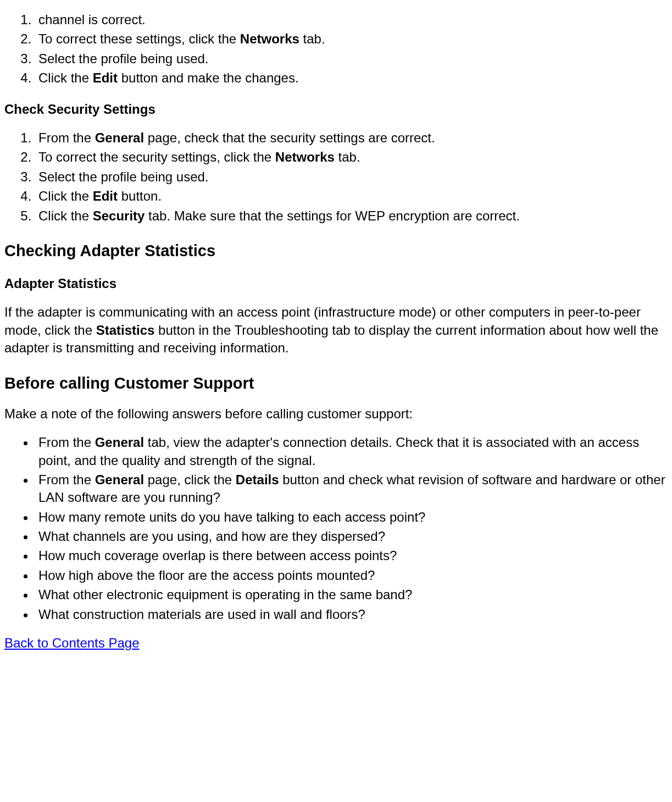 This screenshot has height=802, width=672. I want to click on before-calling-support-heading: Before calling Customer Support, so click(336, 384).